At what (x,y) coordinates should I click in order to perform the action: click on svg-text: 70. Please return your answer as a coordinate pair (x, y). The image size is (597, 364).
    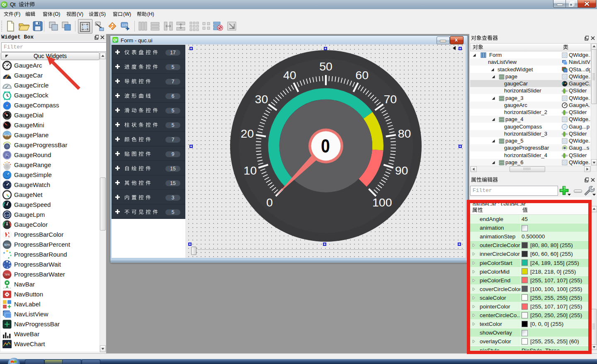
    Looking at the image, I should click on (390, 99).